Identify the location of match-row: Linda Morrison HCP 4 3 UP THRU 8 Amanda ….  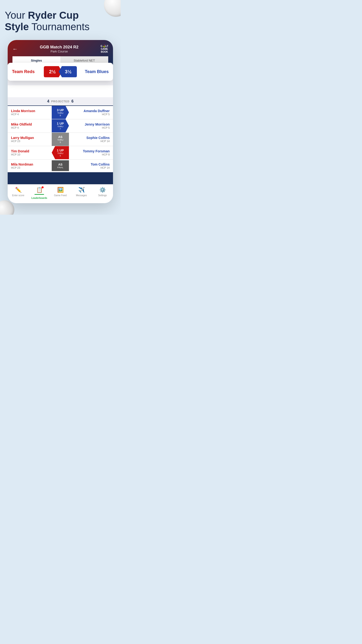
(60, 112).